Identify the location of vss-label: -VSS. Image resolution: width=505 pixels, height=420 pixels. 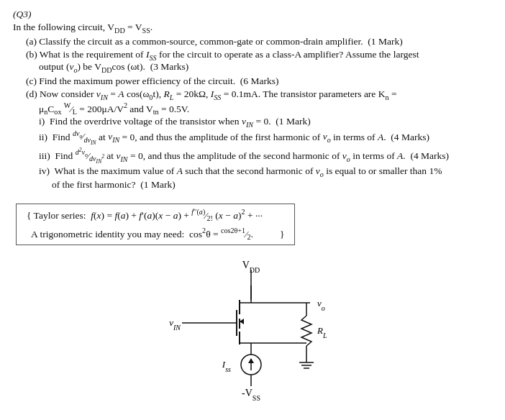
(251, 395).